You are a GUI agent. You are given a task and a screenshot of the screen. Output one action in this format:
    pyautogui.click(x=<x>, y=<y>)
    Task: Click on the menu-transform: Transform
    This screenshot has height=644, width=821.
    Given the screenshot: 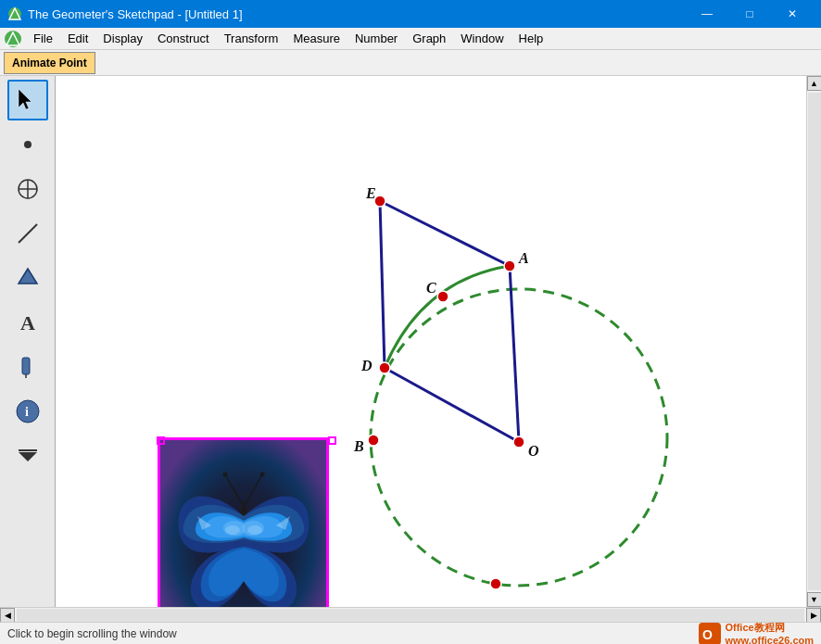 What is the action you would take?
    pyautogui.click(x=252, y=39)
    